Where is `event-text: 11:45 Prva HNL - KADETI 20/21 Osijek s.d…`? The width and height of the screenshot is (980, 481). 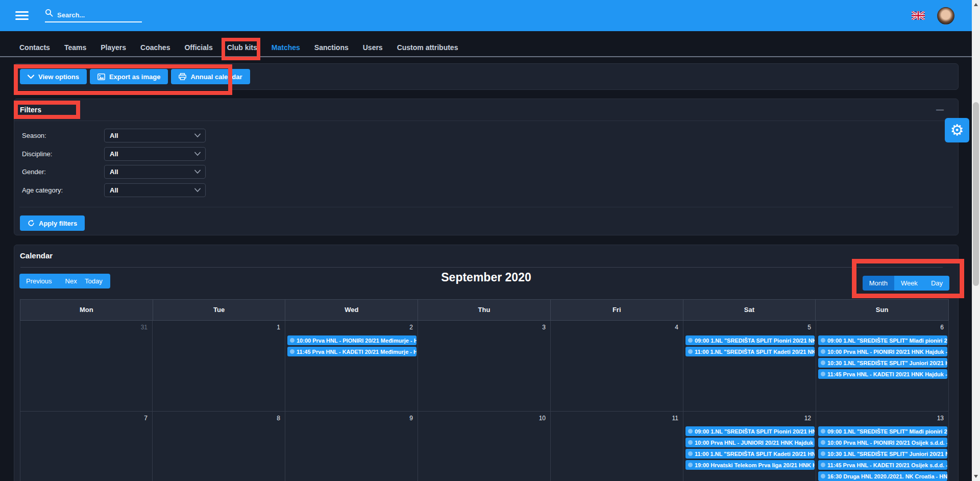
event-text: 11:45 Prva HNL - KADETI 20/21 Osijek s.d… is located at coordinates (887, 465).